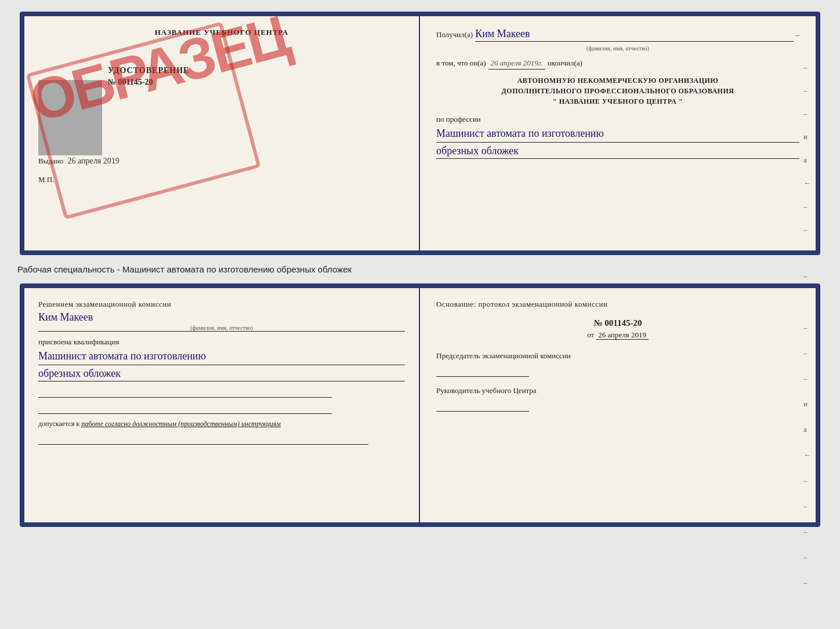  Describe the element at coordinates (808, 353) in the screenshot. I see `bdash-2: –` at that location.